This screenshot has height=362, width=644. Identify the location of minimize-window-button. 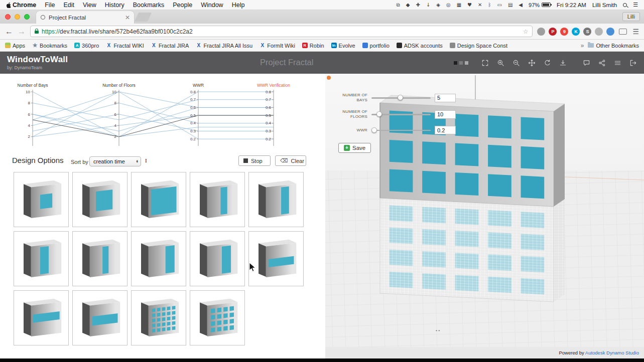
(17, 17).